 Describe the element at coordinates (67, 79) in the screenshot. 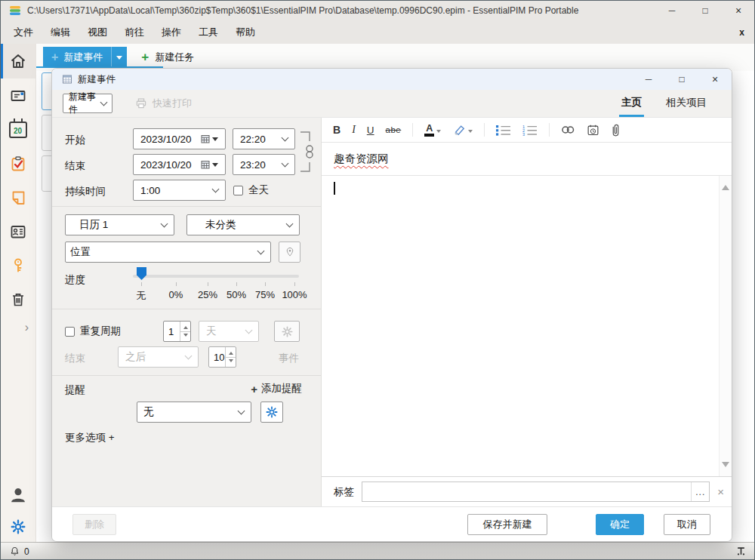

I see `event-grid-icon` at that location.